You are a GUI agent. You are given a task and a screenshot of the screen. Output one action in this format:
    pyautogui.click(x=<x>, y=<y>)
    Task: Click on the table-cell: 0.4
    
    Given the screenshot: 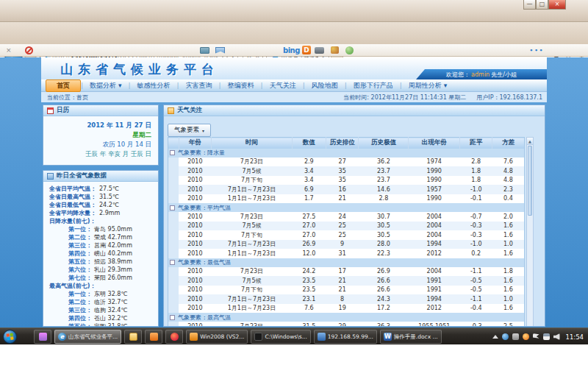 What is the action you would take?
    pyautogui.click(x=509, y=199)
    